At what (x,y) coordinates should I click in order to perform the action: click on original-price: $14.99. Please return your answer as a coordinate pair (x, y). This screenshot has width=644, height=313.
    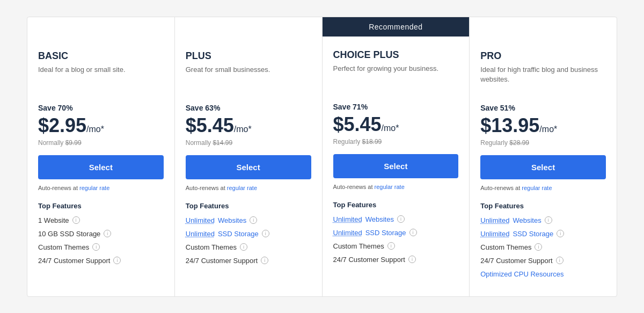
    Looking at the image, I should click on (222, 143).